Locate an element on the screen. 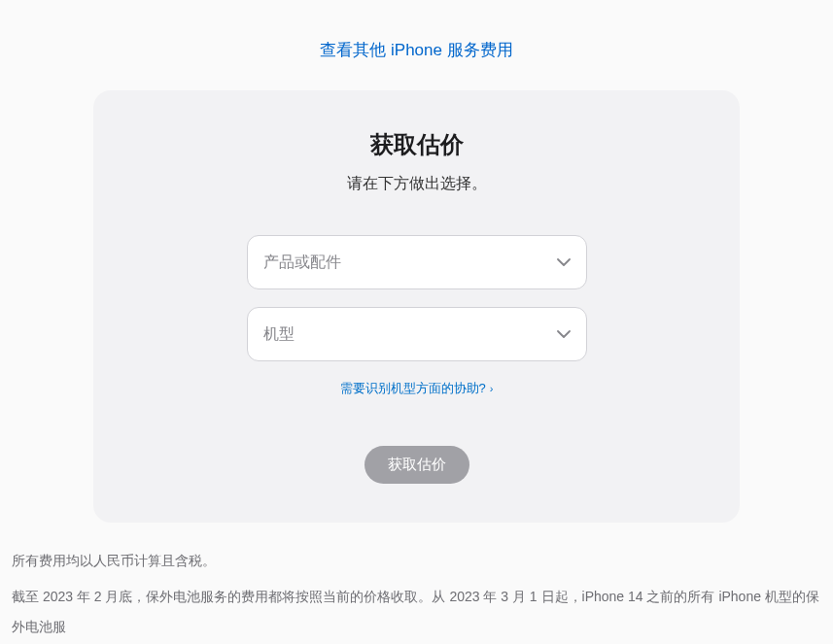  chevron-right-icon: › is located at coordinates (492, 389).